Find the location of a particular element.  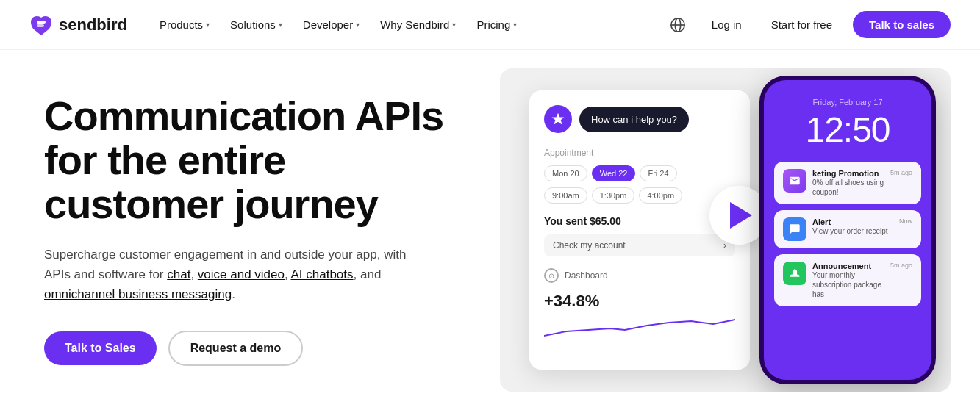

notification-card-marketing: keting Promotion 0% off all shoes using … is located at coordinates (848, 183).